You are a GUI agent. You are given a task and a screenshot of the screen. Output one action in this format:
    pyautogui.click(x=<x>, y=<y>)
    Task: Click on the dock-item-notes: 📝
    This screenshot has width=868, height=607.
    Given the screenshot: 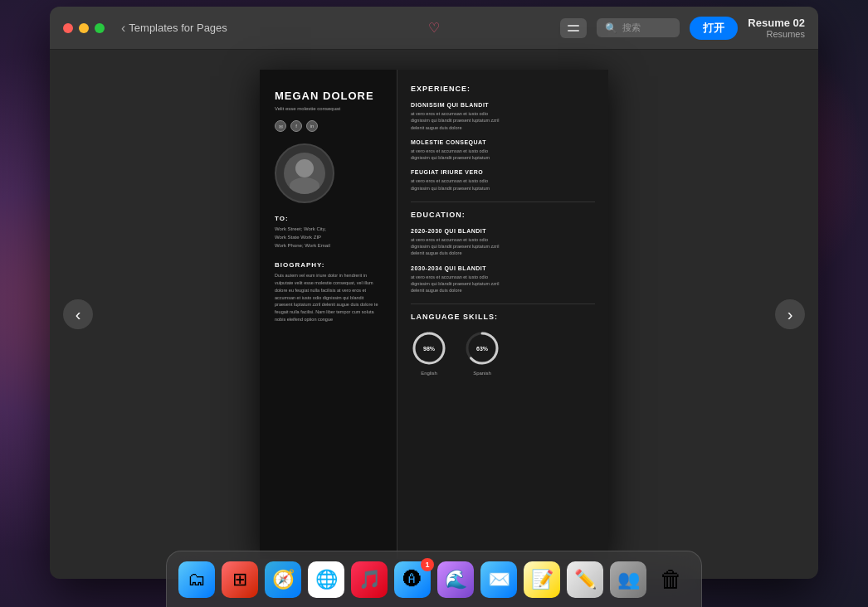 What is the action you would take?
    pyautogui.click(x=542, y=580)
    